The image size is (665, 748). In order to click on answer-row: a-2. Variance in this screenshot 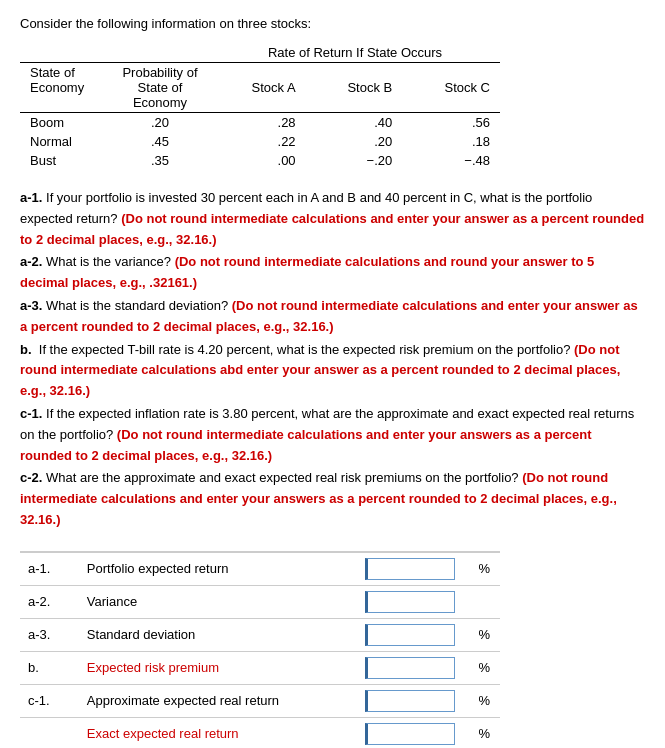, I will do `click(260, 602)`.